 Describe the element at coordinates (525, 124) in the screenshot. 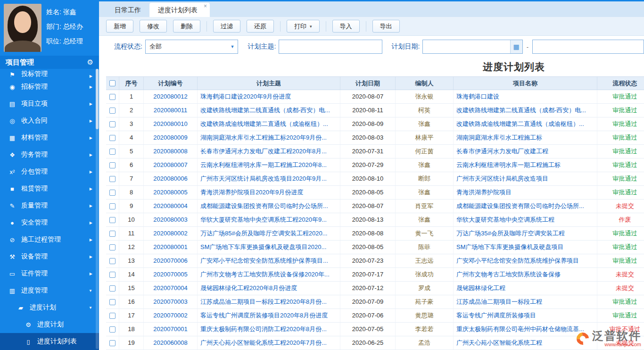

I see `project-name-link: 改建铁路成渝线增建第二直通线（成渝枢纽）...` at that location.